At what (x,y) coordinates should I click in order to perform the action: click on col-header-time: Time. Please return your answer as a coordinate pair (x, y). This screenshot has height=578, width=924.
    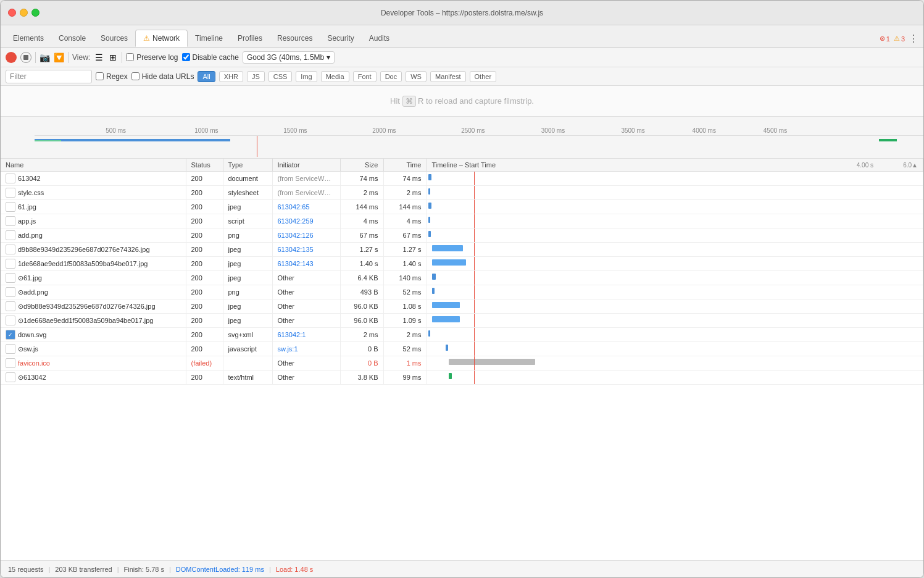
    Looking at the image, I should click on (405, 165).